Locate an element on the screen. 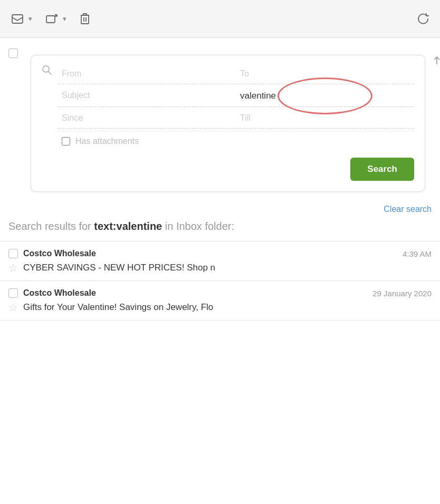 The height and width of the screenshot is (504, 440). email-time-2: 29 January 2020 is located at coordinates (402, 293).